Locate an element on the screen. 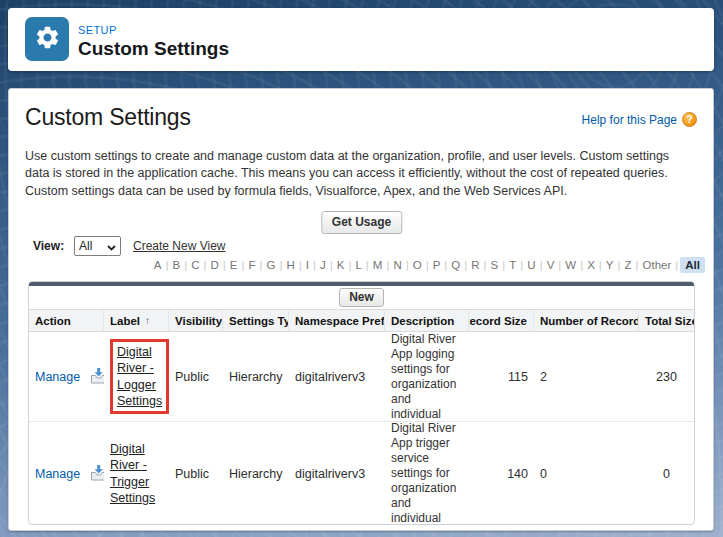  alphabet-link-u: U is located at coordinates (531, 265).